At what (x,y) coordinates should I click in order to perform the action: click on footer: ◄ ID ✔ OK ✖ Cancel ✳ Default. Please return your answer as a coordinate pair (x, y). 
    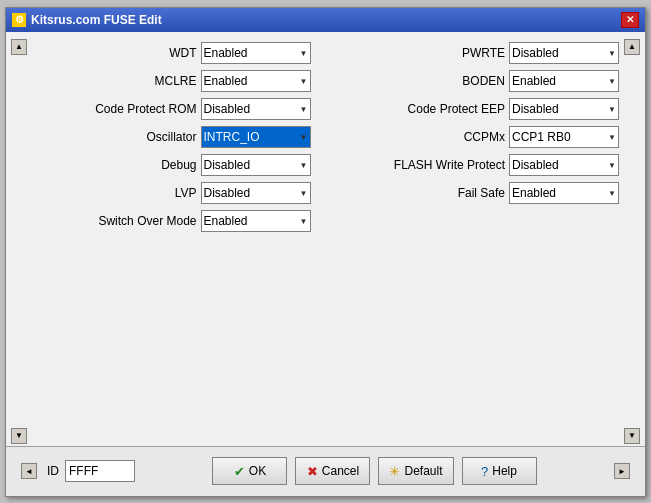
    Looking at the image, I should click on (326, 471).